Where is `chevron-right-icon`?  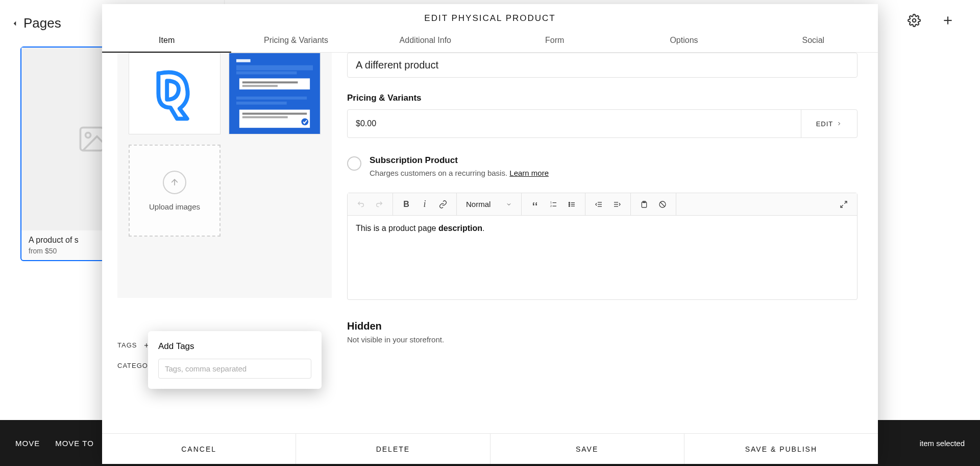 chevron-right-icon is located at coordinates (839, 124).